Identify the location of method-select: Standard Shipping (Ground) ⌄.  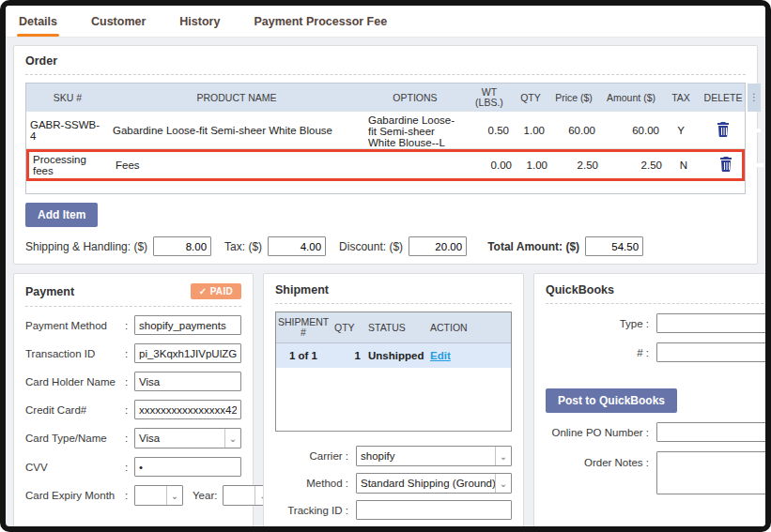
(434, 483).